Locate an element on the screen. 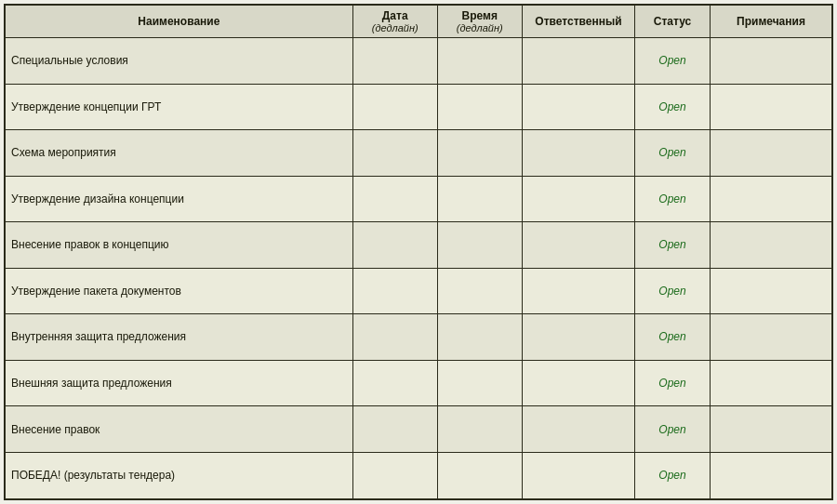 This screenshot has width=837, height=504. col-header-status: Статус is located at coordinates (673, 21).